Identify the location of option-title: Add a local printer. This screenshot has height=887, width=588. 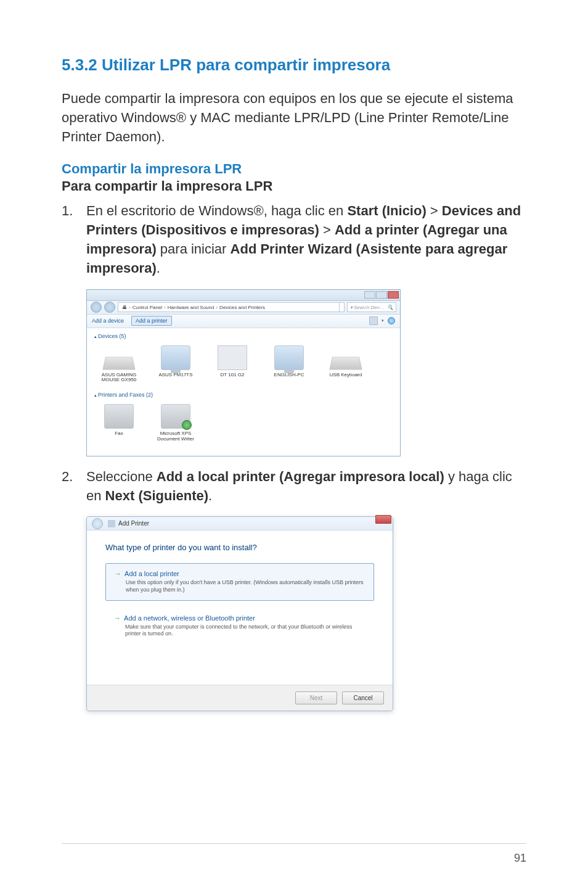
(240, 574).